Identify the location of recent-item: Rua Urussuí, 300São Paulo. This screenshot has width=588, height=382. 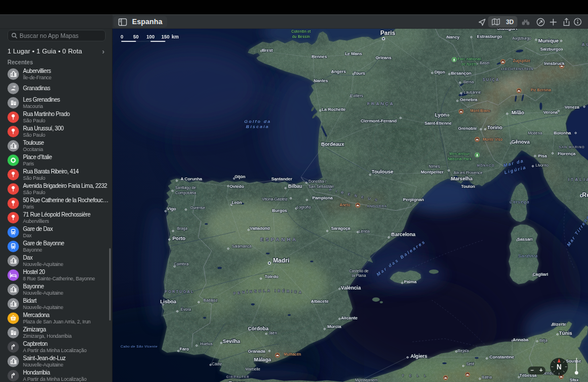
(59, 131).